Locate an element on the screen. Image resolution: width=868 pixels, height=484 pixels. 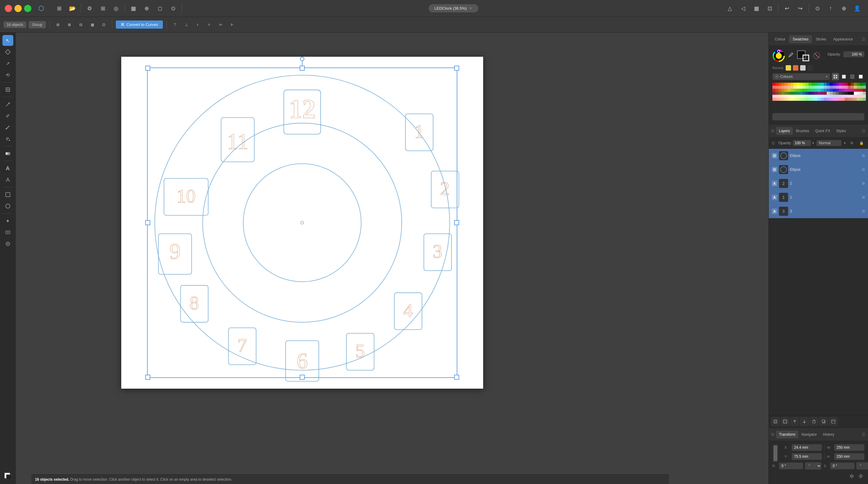
tab-brushes: Brushes is located at coordinates (803, 131).